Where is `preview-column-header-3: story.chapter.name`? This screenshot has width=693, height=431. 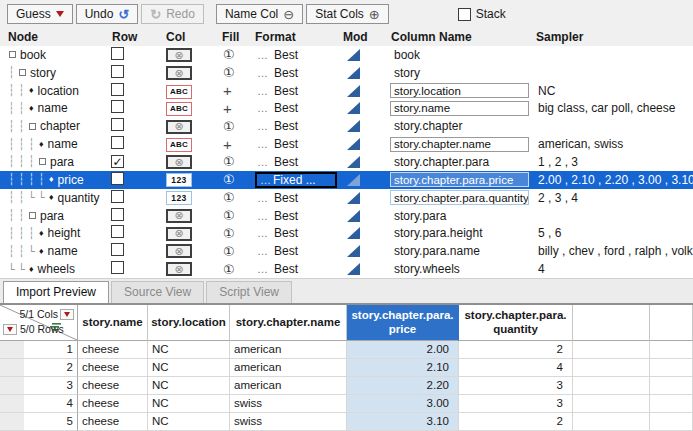
preview-column-header-3: story.chapter.name is located at coordinates (288, 323).